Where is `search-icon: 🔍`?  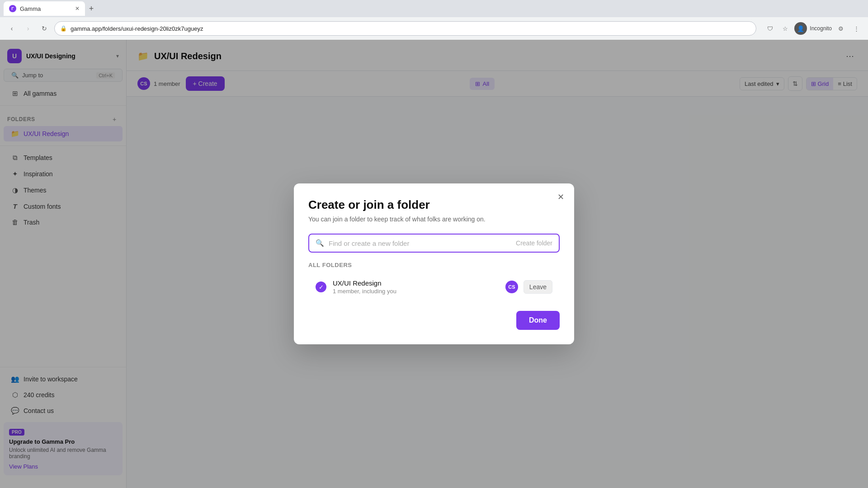 search-icon: 🔍 is located at coordinates (320, 243).